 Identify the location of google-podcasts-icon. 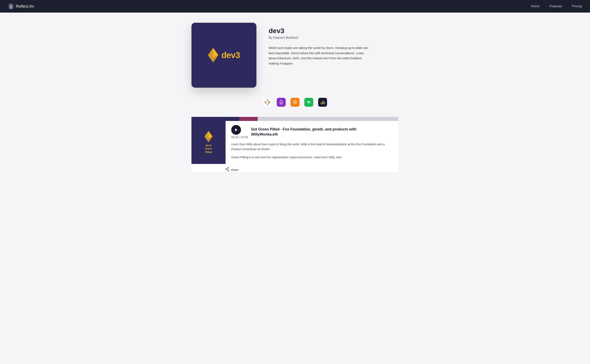
(267, 102).